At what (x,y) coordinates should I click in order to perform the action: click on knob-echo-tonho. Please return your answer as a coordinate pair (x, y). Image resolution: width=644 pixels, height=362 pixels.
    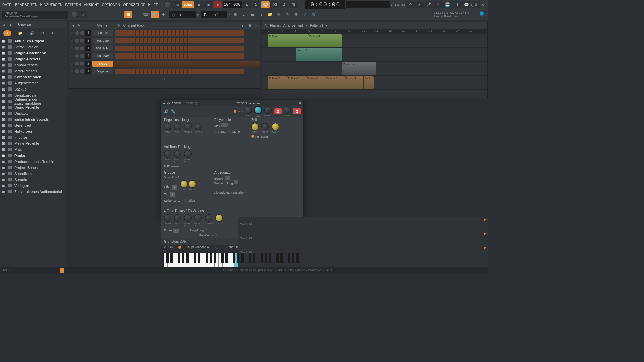
    Looking at the image, I should click on (209, 218).